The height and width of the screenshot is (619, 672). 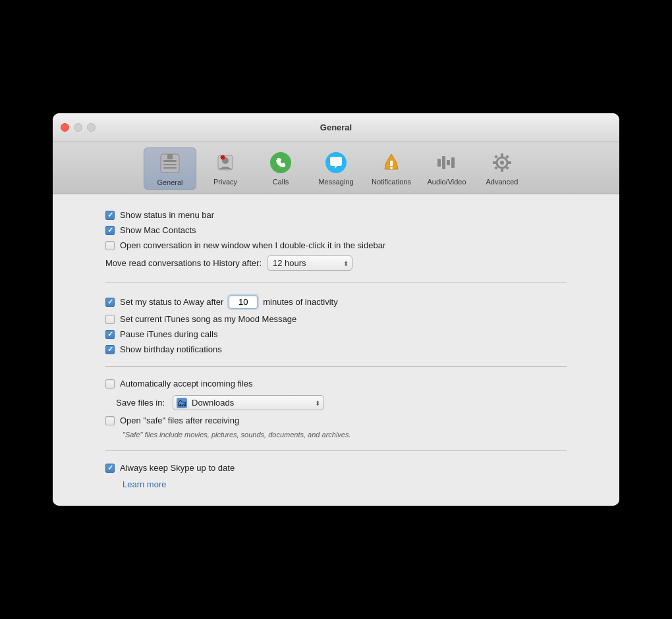 I want to click on advanced-icon, so click(x=502, y=163).